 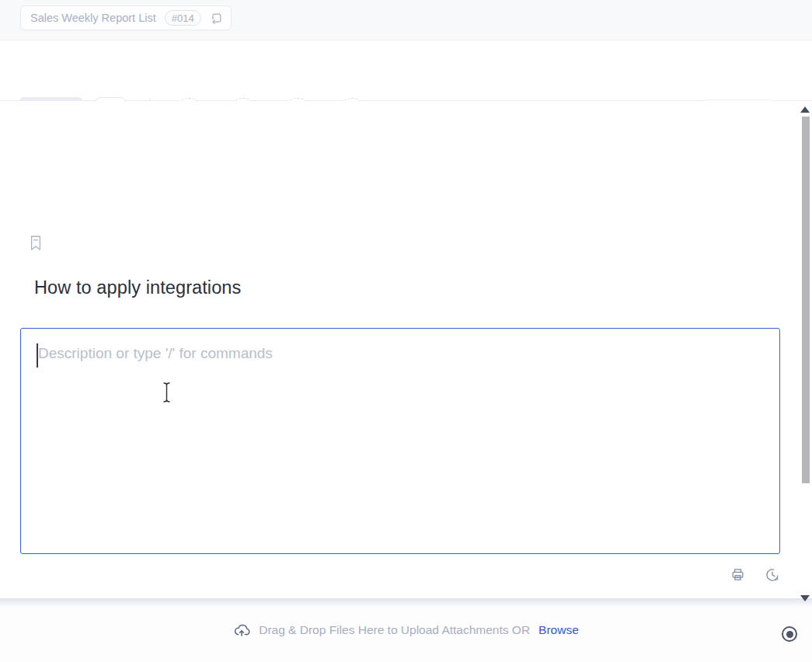 What do you see at coordinates (789, 634) in the screenshot?
I see `record-icon` at bounding box center [789, 634].